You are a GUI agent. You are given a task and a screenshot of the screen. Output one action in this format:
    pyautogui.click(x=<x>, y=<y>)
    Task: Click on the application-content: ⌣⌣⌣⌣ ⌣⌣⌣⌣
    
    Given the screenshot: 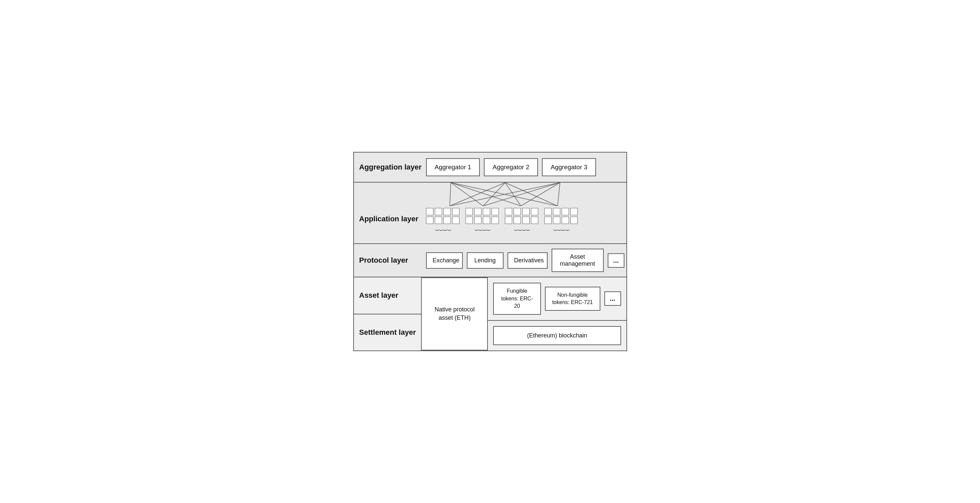 What is the action you would take?
    pyautogui.click(x=523, y=221)
    